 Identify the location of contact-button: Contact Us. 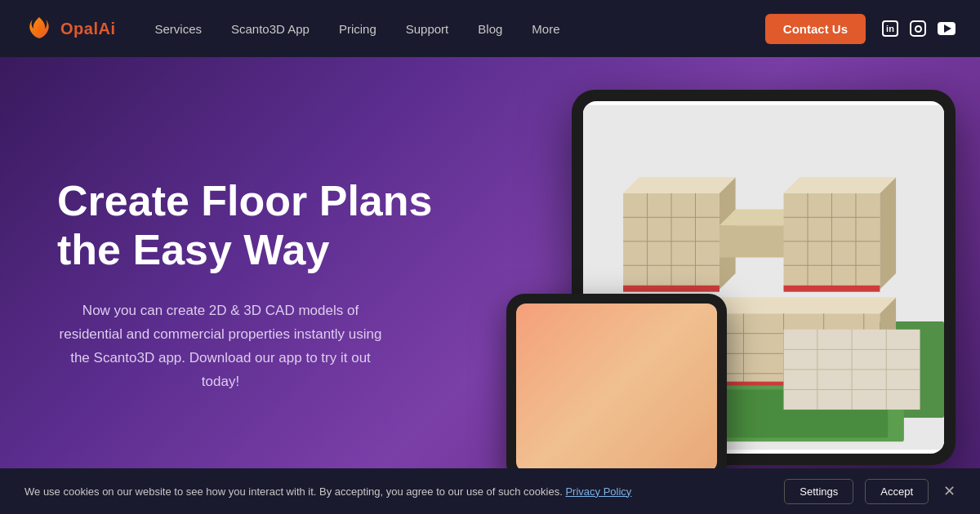
(815, 29).